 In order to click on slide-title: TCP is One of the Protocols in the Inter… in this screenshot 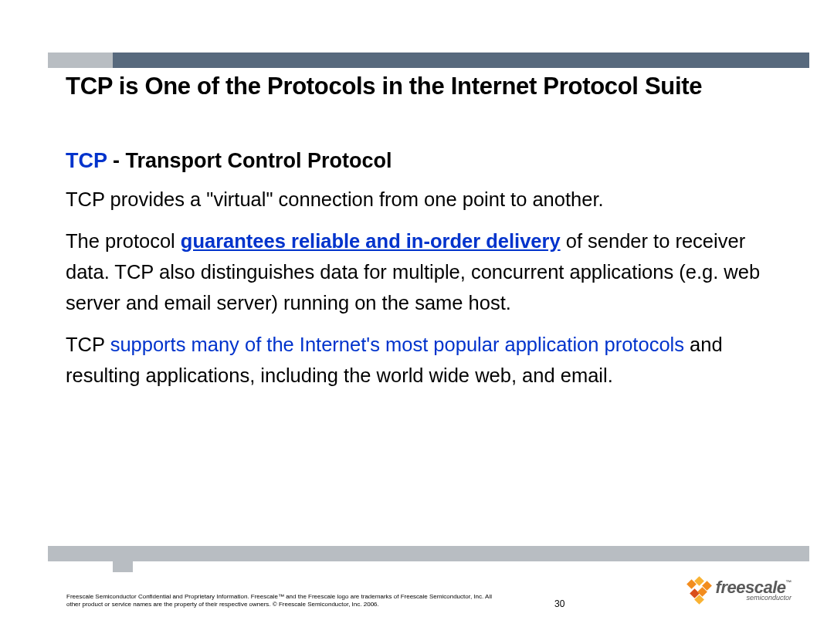, I will do `click(431, 86)`.